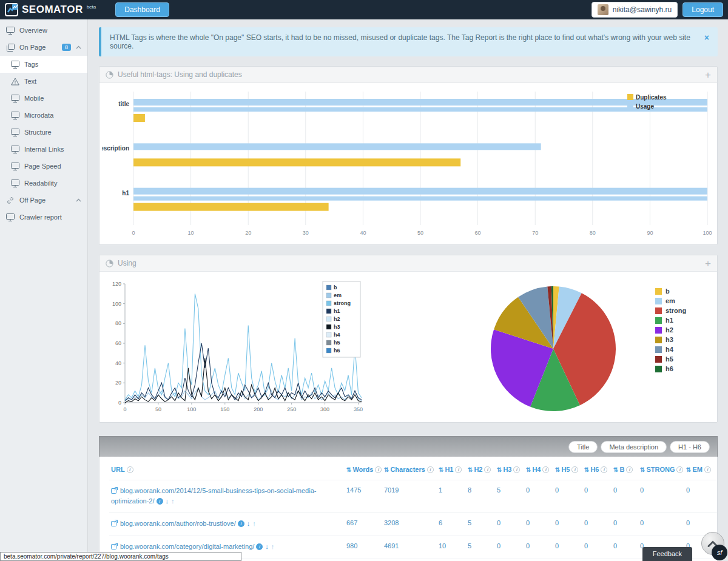 This screenshot has height=561, width=728. Describe the element at coordinates (703, 10) in the screenshot. I see `logout-button: Logout` at that location.